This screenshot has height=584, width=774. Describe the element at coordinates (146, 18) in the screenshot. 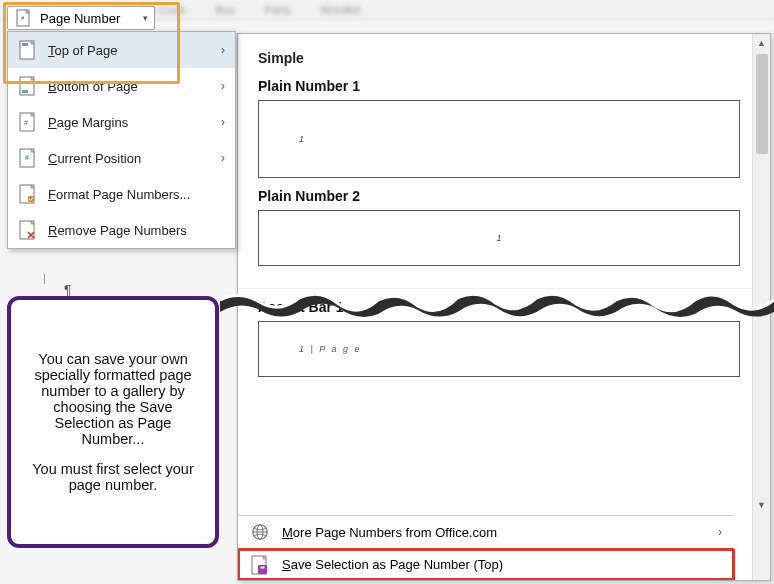

I see `chevron-down-icon: ▾` at that location.